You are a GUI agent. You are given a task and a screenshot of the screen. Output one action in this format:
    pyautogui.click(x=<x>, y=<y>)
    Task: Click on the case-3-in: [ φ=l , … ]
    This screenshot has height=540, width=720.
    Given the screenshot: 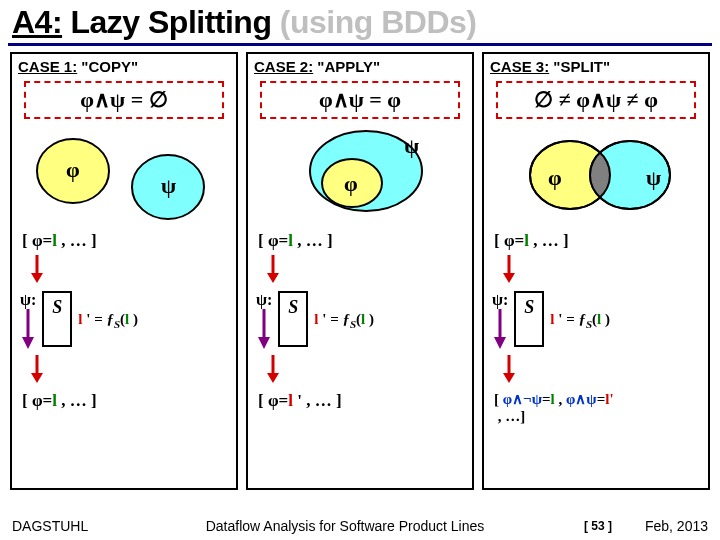 What is the action you would take?
    pyautogui.click(x=598, y=241)
    